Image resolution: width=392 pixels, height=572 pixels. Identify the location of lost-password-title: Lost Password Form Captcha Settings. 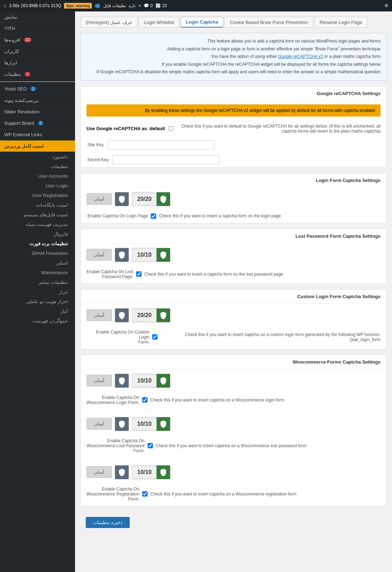
(234, 236).